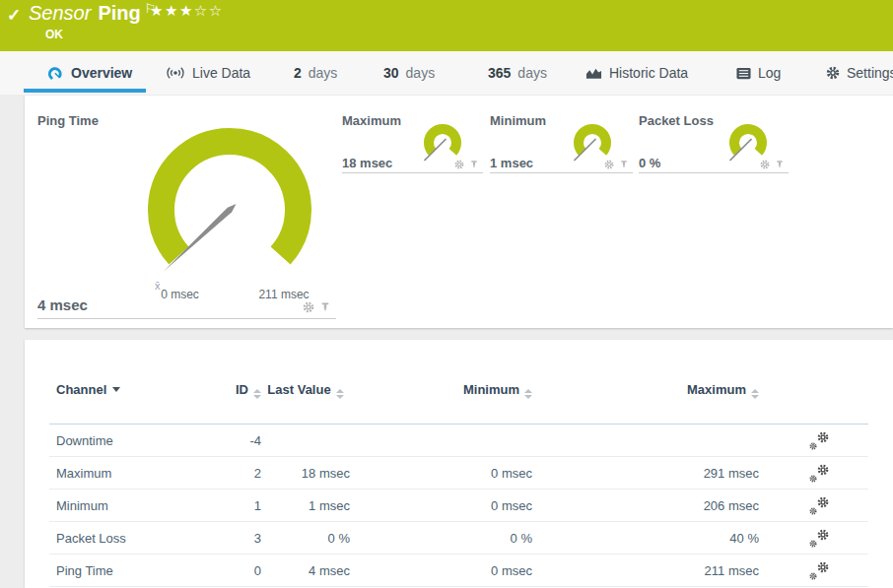 The image size is (893, 588). Describe the element at coordinates (235, 571) in the screenshot. I see `channel-id: 0` at that location.